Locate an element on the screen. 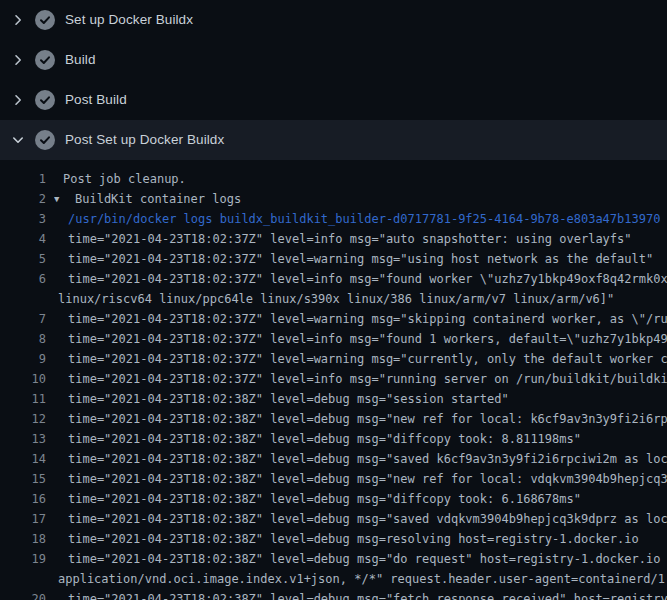  step-header-post-build: Post Build is located at coordinates (334, 100).